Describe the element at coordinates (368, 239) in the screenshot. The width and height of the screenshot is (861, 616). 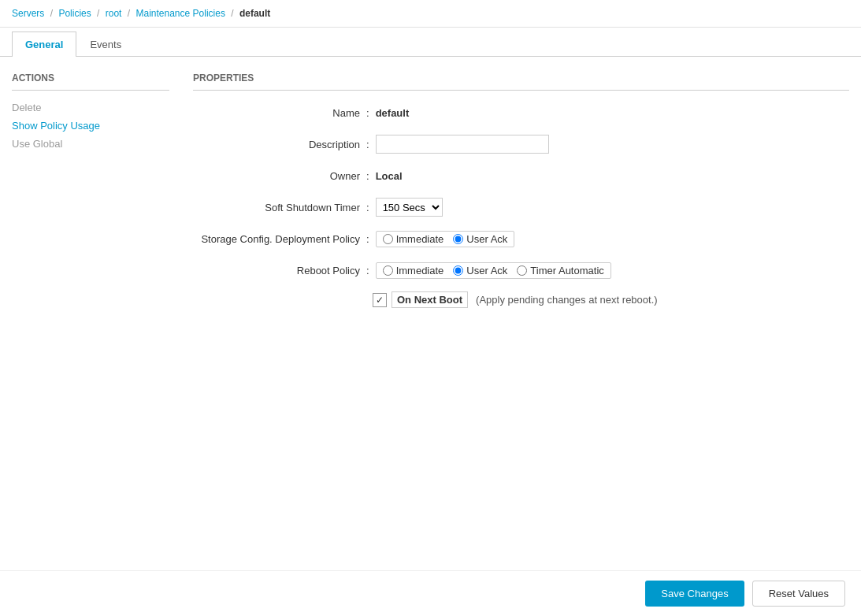
I see `field-storage-config-colon: :` at that location.